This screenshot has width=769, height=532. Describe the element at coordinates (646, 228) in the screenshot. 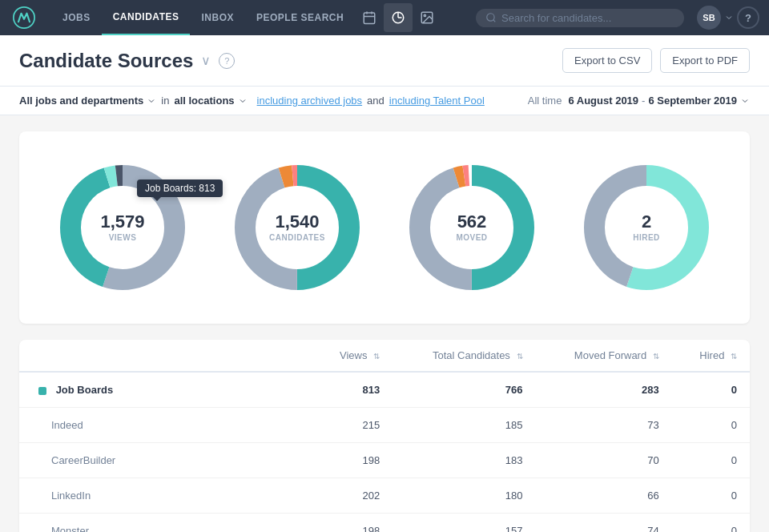

I see `hired-center: 2 HIRED` at that location.